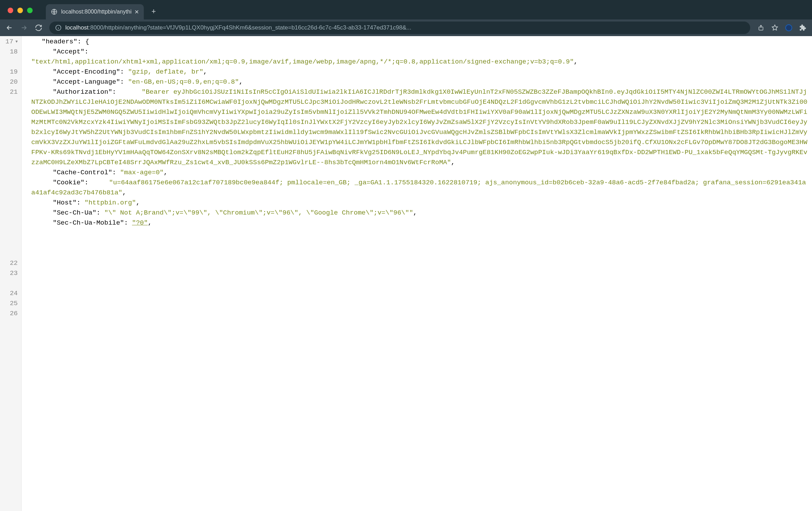  What do you see at coordinates (406, 10) in the screenshot?
I see `browser-titlebar: localhost:8000/httpbin/anythin ✕ +` at bounding box center [406, 10].